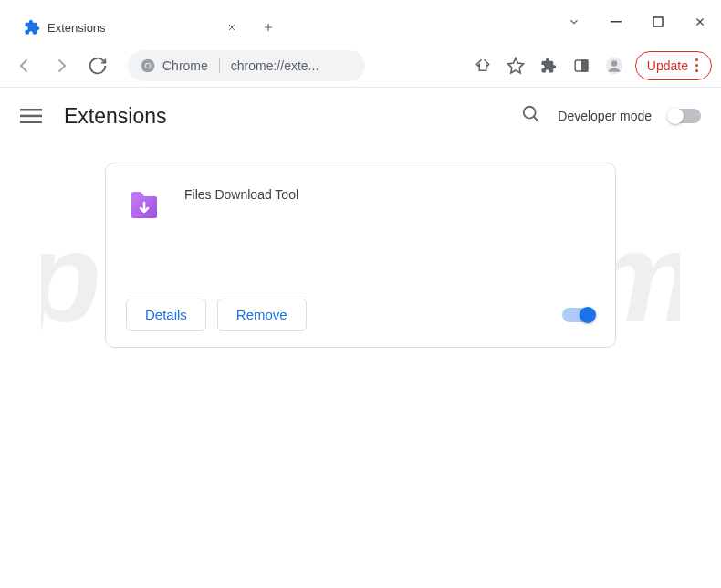 The height and width of the screenshot is (588, 721). What do you see at coordinates (360, 227) in the screenshot?
I see `card-header: Files Download Tool` at bounding box center [360, 227].